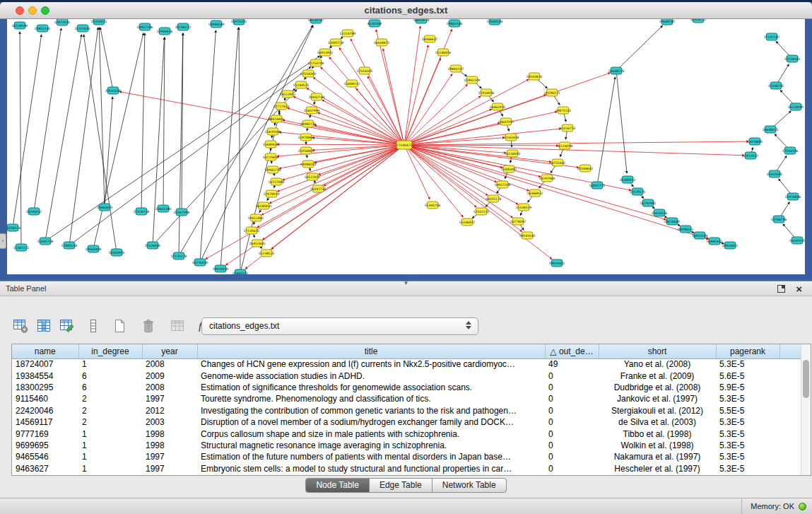 This screenshot has height=514, width=812. I want to click on cell-name: 9465546, so click(45, 457).